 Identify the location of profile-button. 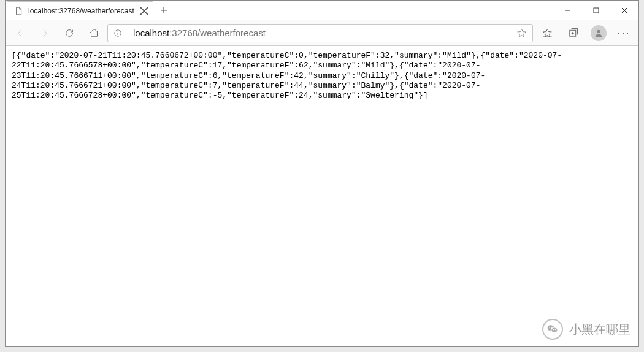
(599, 33).